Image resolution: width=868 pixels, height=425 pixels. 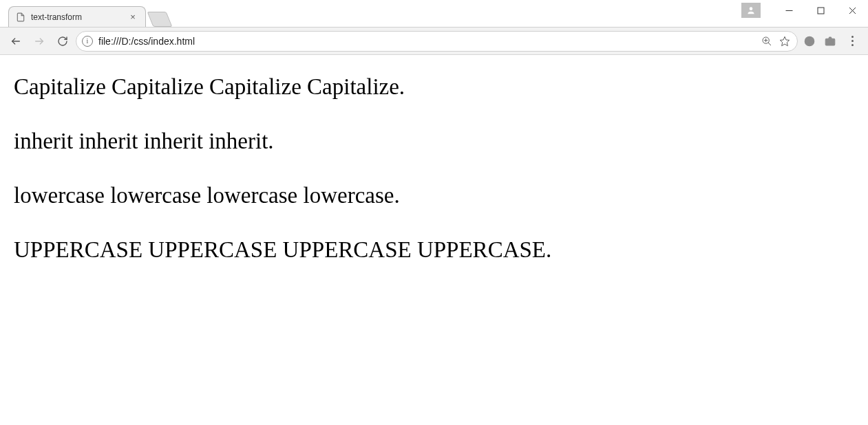 What do you see at coordinates (77, 17) in the screenshot?
I see `browser-tab: text-transform ×` at bounding box center [77, 17].